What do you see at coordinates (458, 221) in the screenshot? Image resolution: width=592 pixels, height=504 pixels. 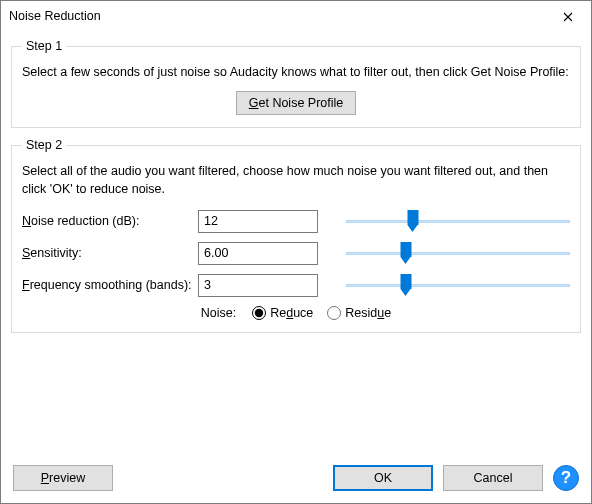 I see `noise-reduction-slider` at bounding box center [458, 221].